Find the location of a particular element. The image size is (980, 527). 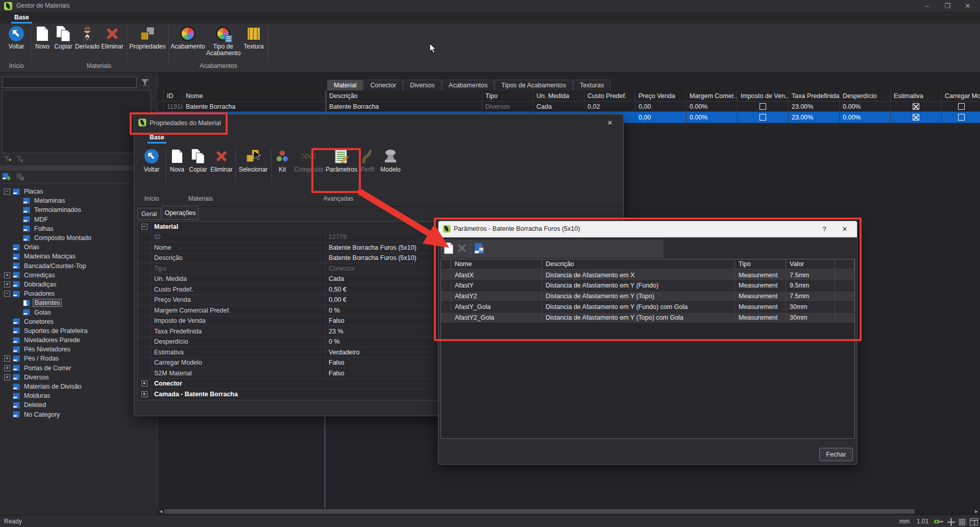

move-right-arrow-icon: → is located at coordinates (46, 178).